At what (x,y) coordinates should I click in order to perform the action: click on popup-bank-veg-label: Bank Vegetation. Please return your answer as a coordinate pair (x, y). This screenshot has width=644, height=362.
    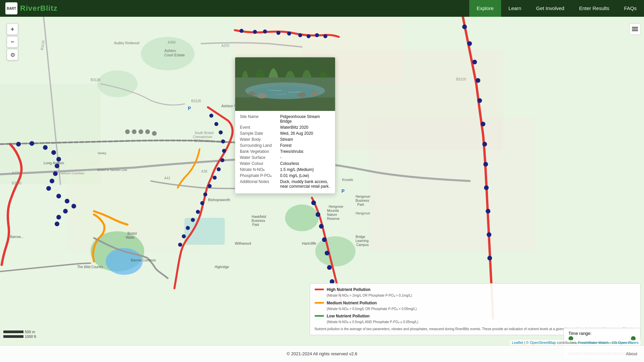
    Looking at the image, I should click on (260, 152).